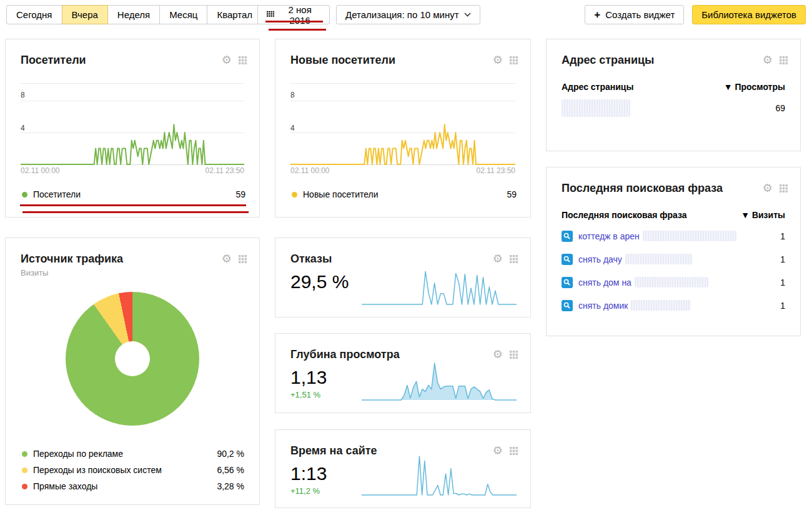 Image resolution: width=812 pixels, height=515 pixels. I want to click on traffic-donut-chart, so click(132, 359).